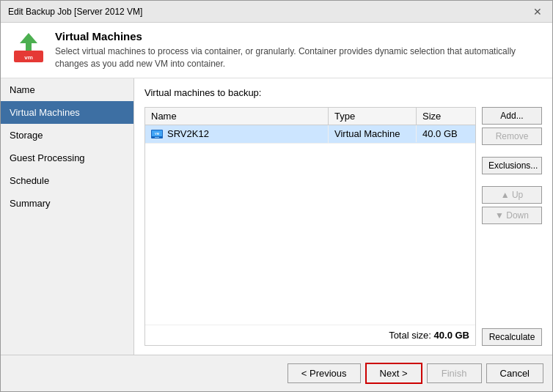  Describe the element at coordinates (67, 180) in the screenshot. I see `sidebar-item-schedule: Schedule` at that location.